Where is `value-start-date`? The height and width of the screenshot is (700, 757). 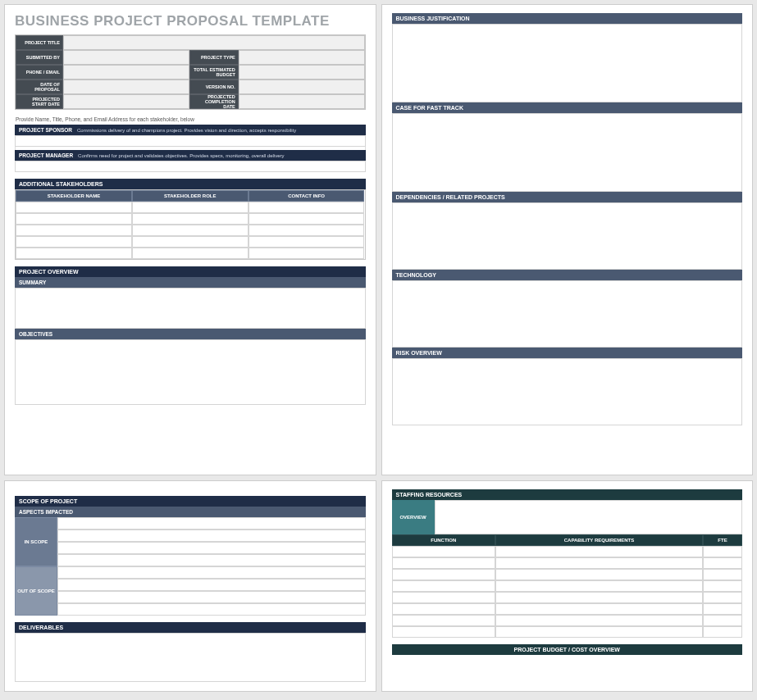
value-start-date is located at coordinates (126, 102).